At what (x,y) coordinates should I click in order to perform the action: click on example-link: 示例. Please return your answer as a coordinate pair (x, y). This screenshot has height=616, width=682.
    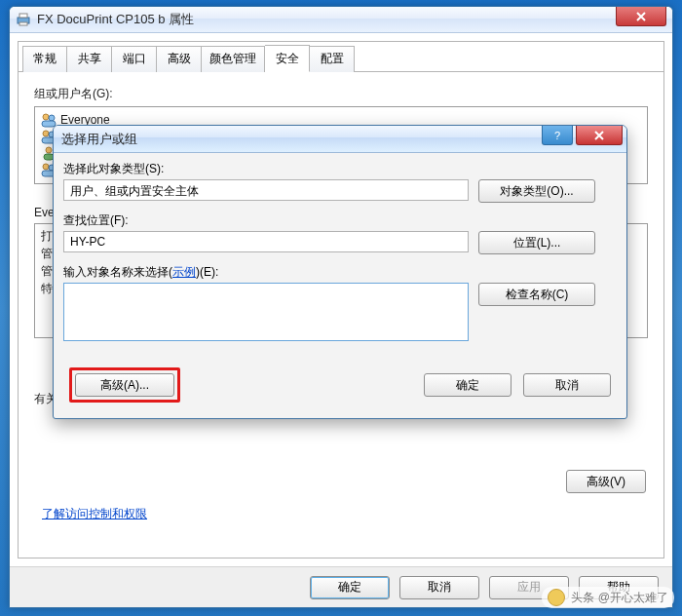
    Looking at the image, I should click on (184, 272).